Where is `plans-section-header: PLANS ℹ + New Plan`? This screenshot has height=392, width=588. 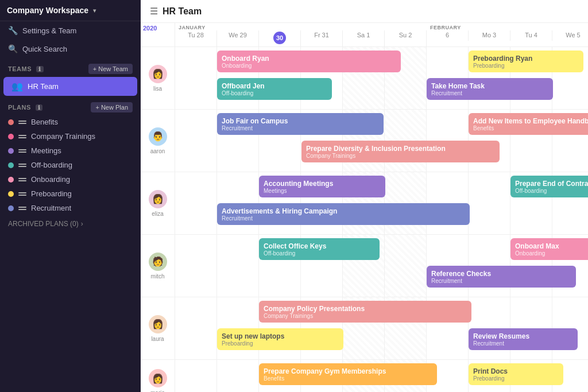
plans-section-header: PLANS ℹ + New Plan is located at coordinates (70, 106).